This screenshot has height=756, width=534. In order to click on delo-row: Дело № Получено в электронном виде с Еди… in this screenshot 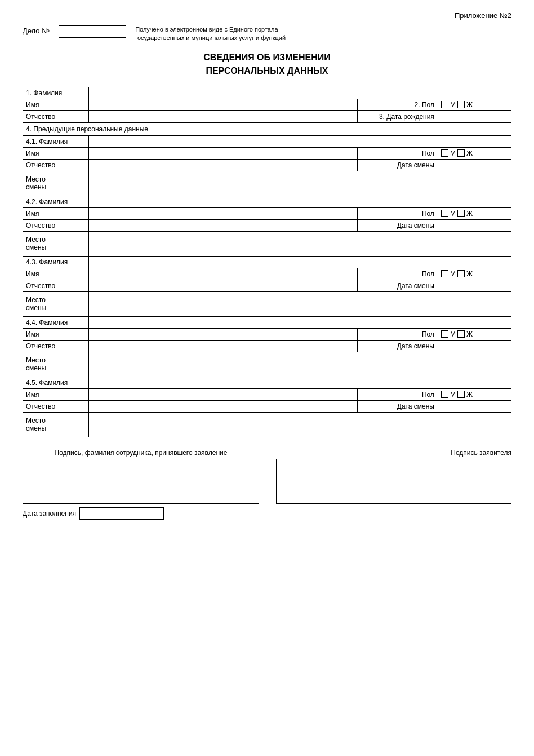, I will do `click(267, 34)`.